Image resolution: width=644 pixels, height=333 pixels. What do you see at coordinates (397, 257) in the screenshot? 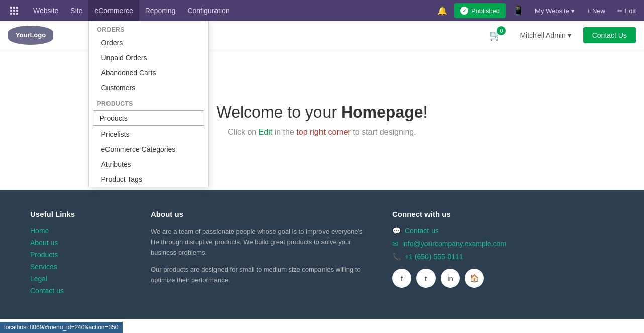
I see `phone-icon: 📞` at bounding box center [397, 257].